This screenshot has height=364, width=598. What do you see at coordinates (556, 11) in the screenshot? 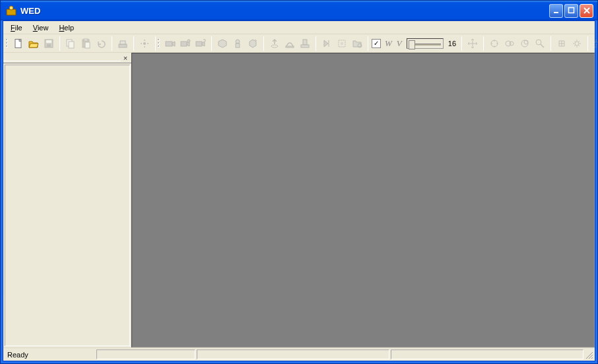
I see `minimize-button` at bounding box center [556, 11].